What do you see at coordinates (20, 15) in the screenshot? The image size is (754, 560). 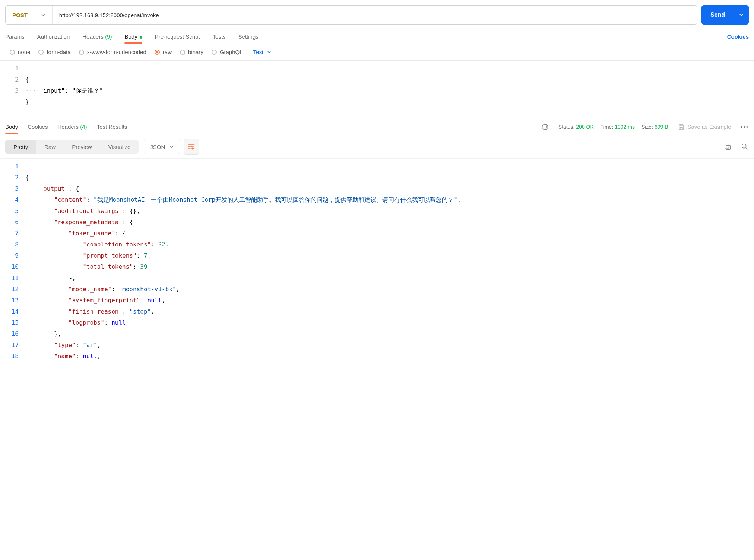 I see `method-label: POST` at bounding box center [20, 15].